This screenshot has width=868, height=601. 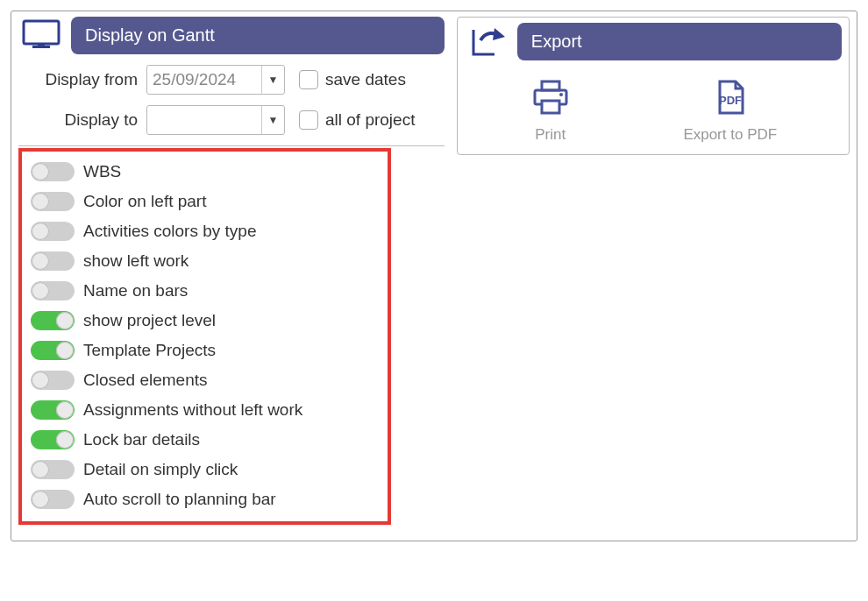 What do you see at coordinates (653, 109) in the screenshot?
I see `export-actions: Print PDF Export to PDF` at bounding box center [653, 109].